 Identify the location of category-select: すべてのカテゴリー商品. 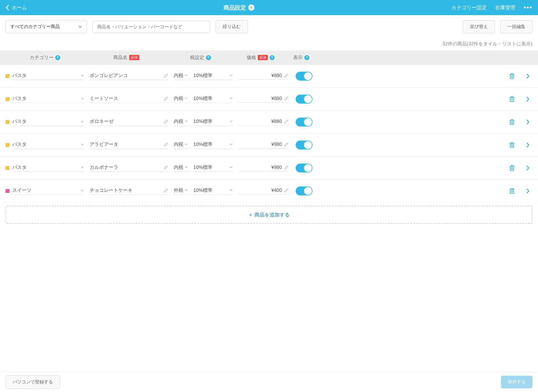
(46, 27).